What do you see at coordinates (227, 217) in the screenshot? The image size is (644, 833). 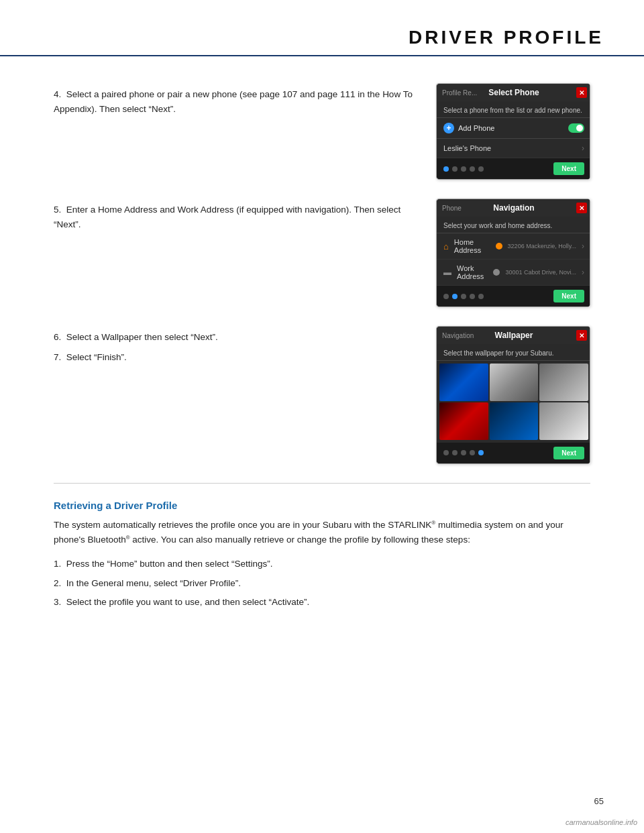 I see `step-5-content: Enter a Home Address and Work Address (i…` at bounding box center [227, 217].